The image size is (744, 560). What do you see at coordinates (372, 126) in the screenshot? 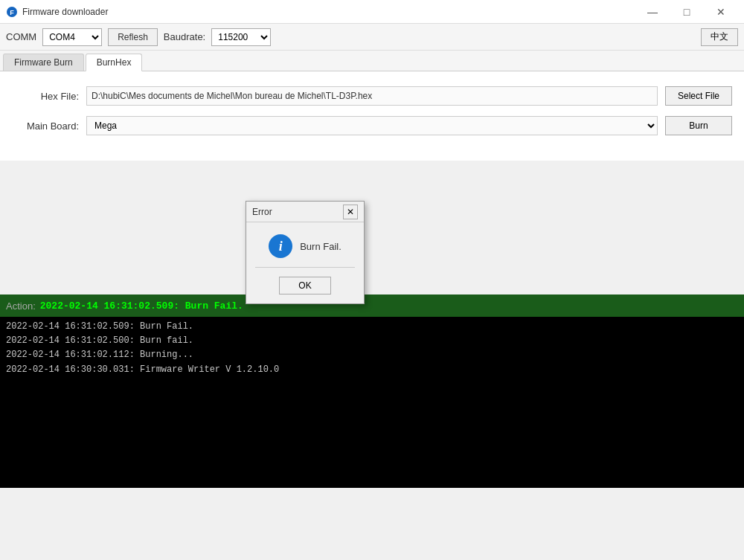
I see `main-board-row: Main Board: Mega Uno Nano Burn` at bounding box center [372, 126].